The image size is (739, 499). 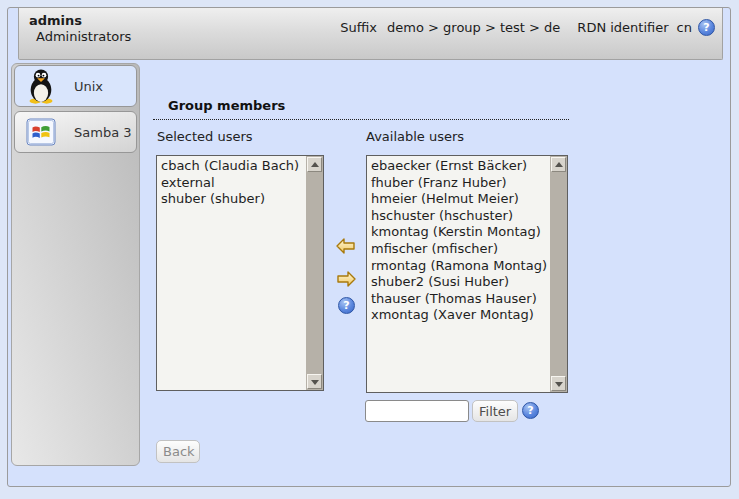 What do you see at coordinates (41, 132) in the screenshot?
I see `windows-logo-icon` at bounding box center [41, 132].